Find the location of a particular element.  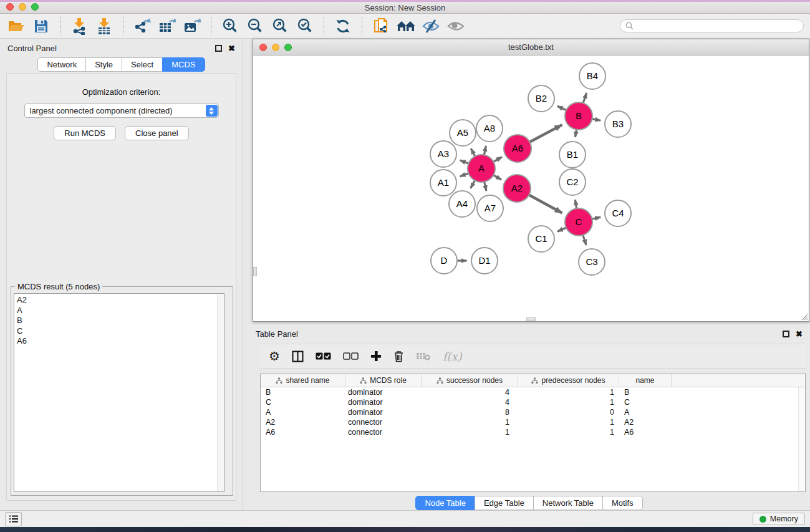

task-history-button is located at coordinates (14, 519).